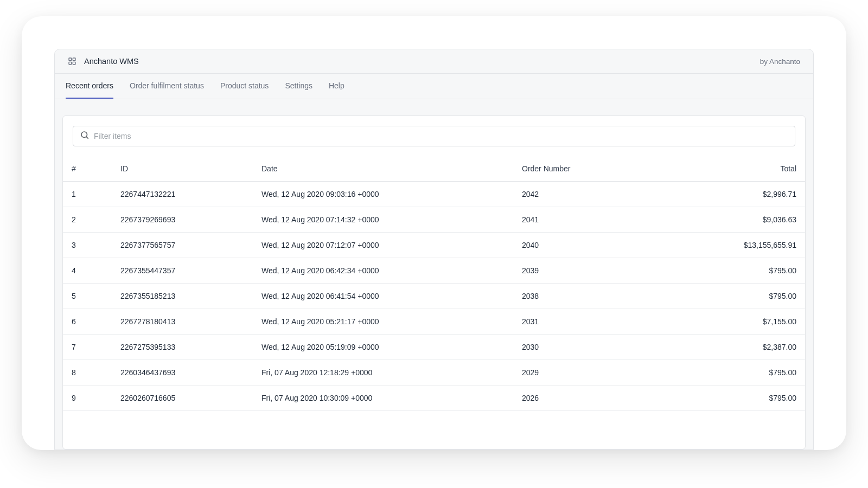 Image resolution: width=868 pixels, height=488 pixels. What do you see at coordinates (112, 61) in the screenshot?
I see `app-title: Anchanto WMS` at bounding box center [112, 61].